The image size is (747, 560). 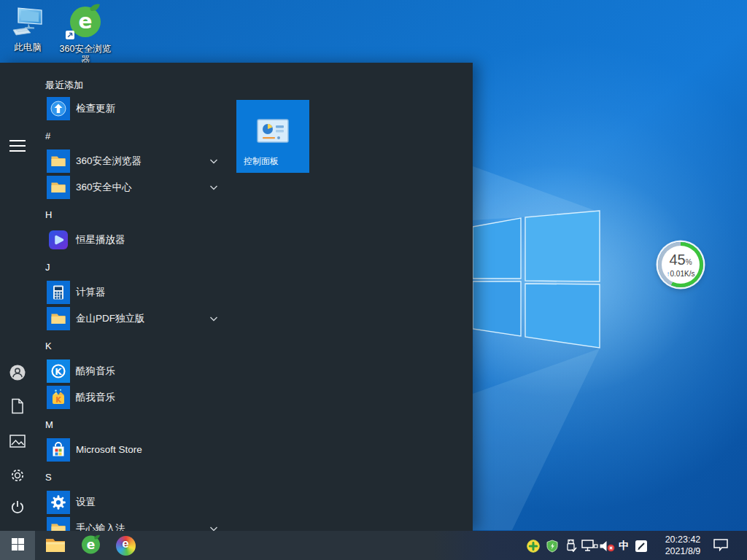 I want to click on usb-eject-tray-icon, so click(x=570, y=545).